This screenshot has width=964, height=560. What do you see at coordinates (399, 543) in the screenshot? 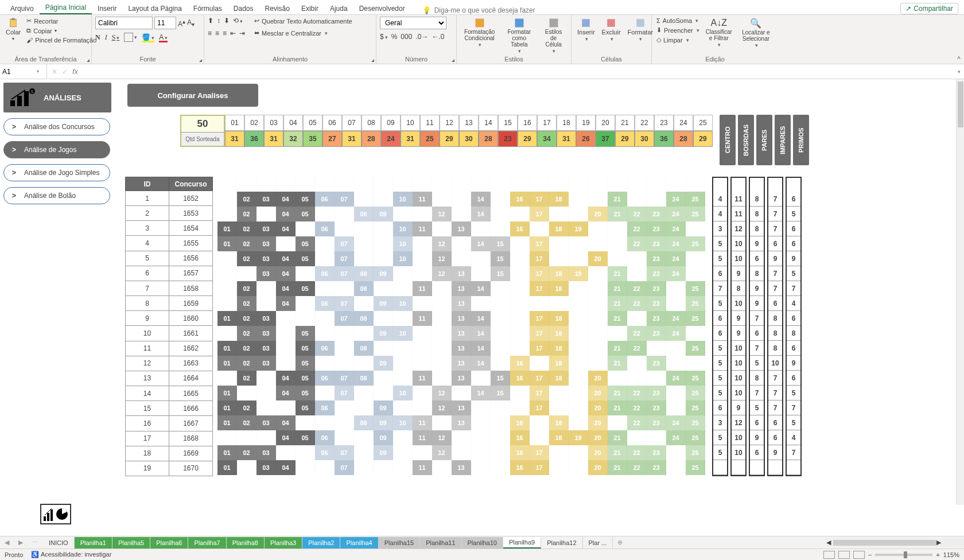
I see `sheet-tab: Planilha15` at bounding box center [399, 543].